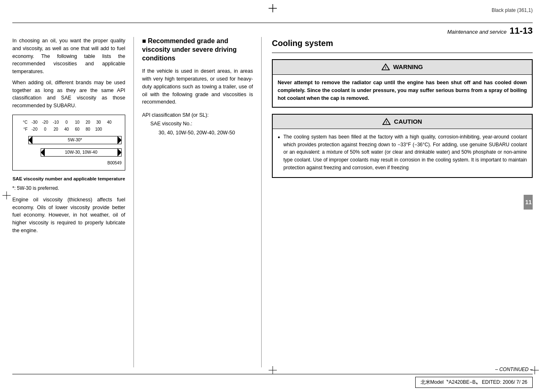  I want to click on c-val-5: 10, so click(77, 122).